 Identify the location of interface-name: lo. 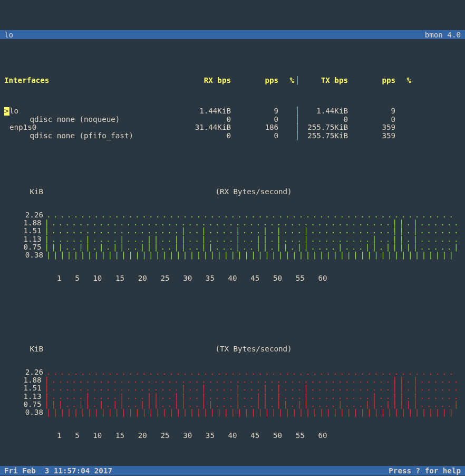
(14, 111).